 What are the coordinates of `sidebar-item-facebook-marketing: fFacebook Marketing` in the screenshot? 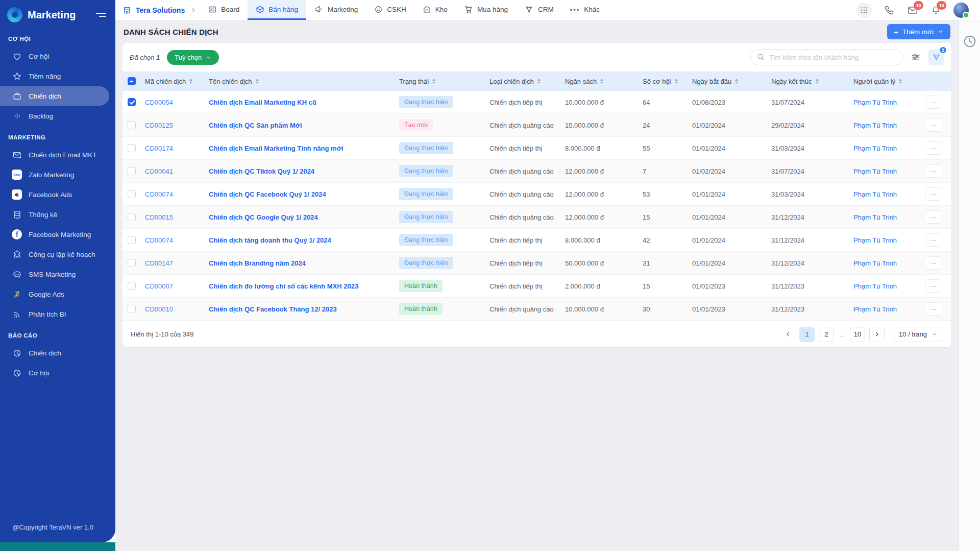 It's located at (58, 234).